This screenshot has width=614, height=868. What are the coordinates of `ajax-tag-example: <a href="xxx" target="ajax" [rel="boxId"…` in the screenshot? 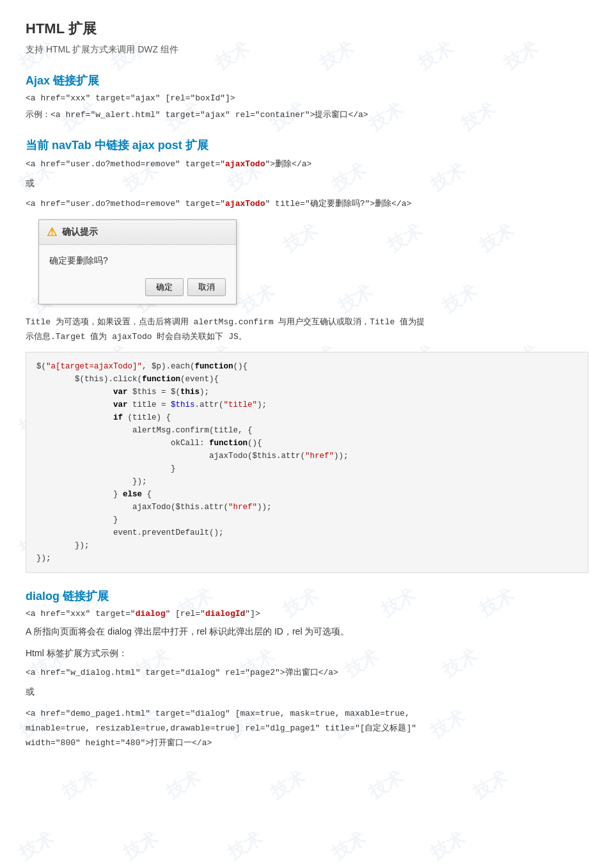 It's located at (307, 99).